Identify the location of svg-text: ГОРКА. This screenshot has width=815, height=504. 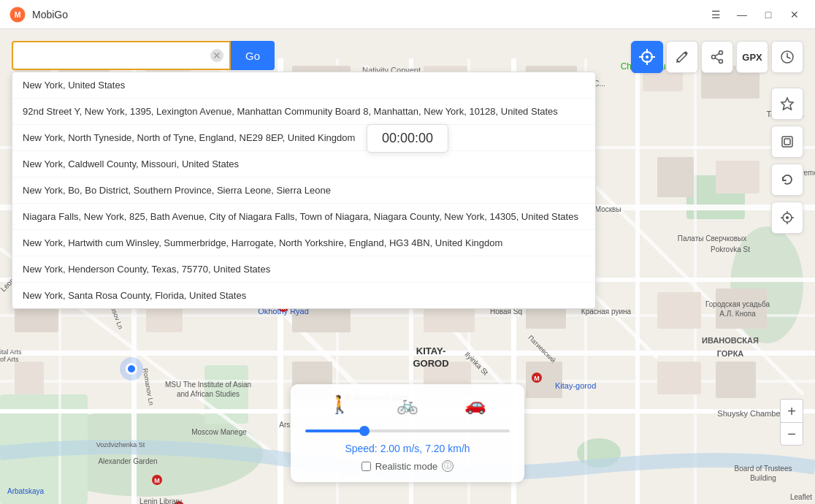
(730, 354).